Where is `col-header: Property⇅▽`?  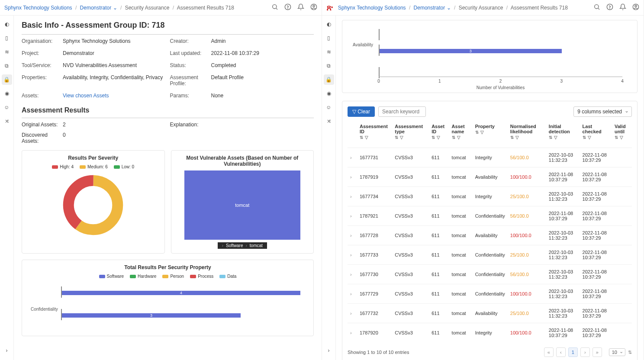 col-header: Property⇅▽ is located at coordinates (490, 135).